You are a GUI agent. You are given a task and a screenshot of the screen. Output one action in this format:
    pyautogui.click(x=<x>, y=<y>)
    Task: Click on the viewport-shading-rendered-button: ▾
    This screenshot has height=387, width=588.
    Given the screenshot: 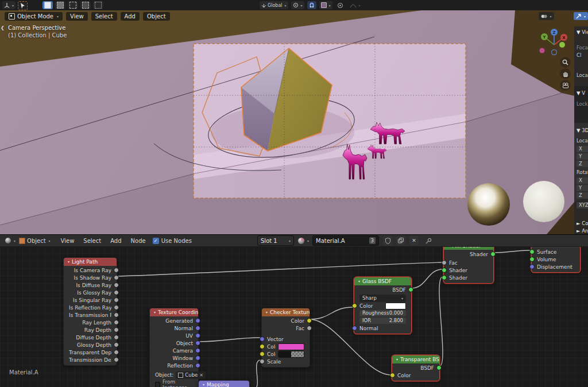 What is the action you would take?
    pyautogui.click(x=581, y=16)
    